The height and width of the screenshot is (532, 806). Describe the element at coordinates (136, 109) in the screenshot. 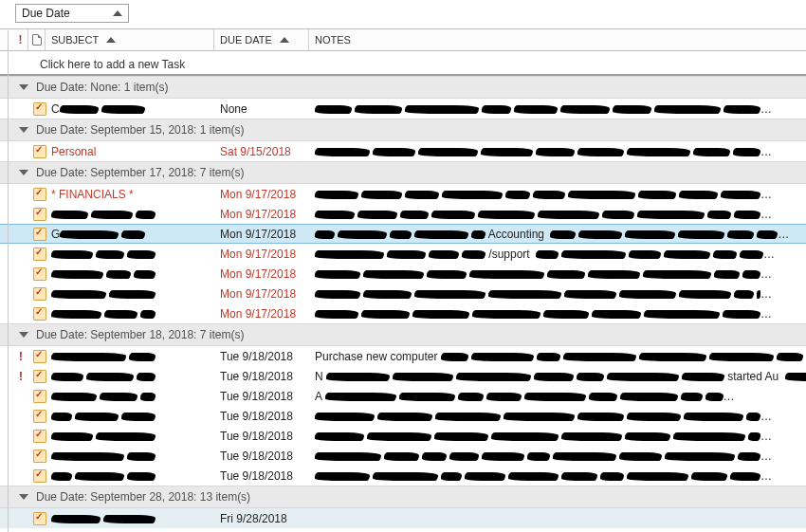

I see `task-subject: C` at that location.